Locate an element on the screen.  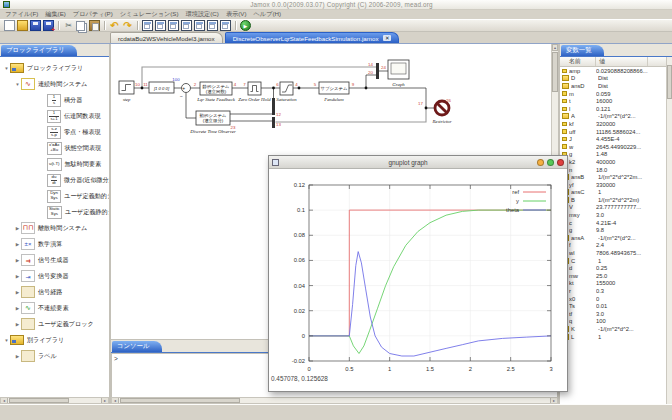
tree-item-lib2: ▼別ライブラリ is located at coordinates (54, 340).